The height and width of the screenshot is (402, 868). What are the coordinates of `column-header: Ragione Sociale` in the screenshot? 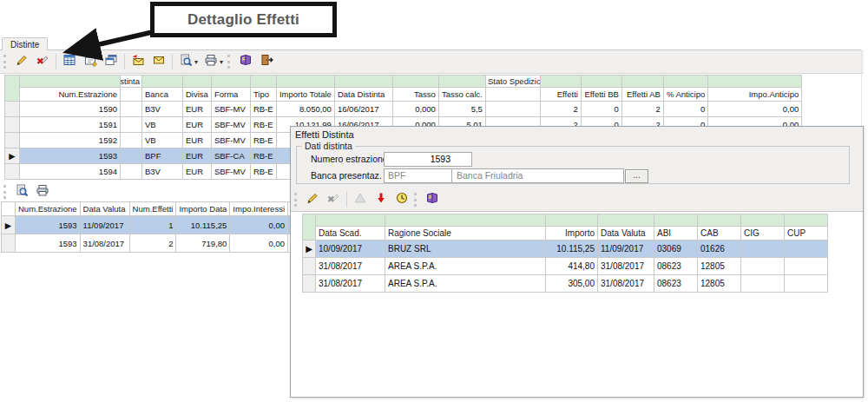 It's located at (465, 234).